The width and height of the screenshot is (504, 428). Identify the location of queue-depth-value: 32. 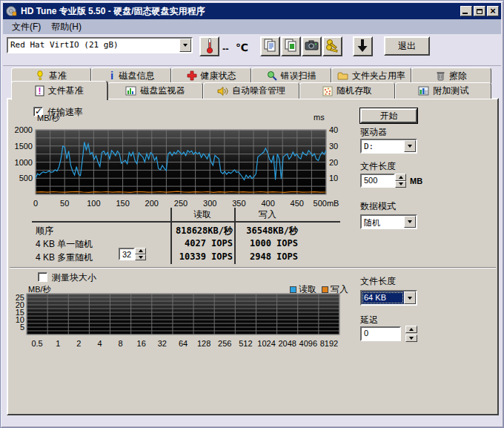
(127, 254).